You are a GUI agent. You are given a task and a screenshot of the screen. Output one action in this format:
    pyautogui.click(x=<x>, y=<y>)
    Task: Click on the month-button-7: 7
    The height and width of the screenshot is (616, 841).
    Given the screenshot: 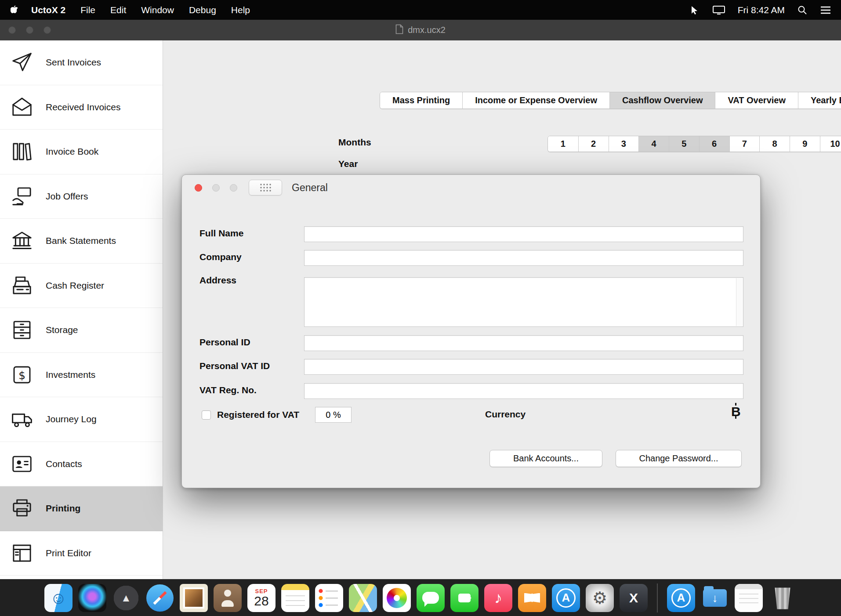 What is the action you would take?
    pyautogui.click(x=744, y=144)
    